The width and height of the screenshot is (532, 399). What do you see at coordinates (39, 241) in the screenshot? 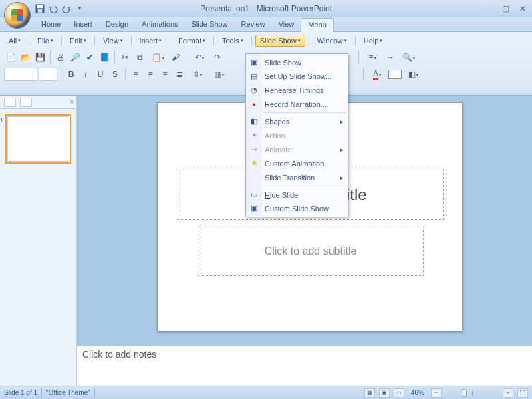
I see `slide-panel: × 1` at bounding box center [39, 241].